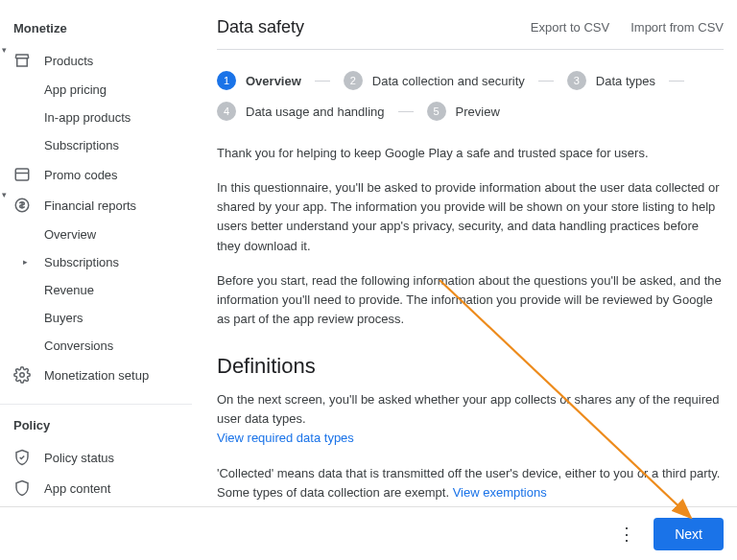 Image resolution: width=737 pixels, height=560 pixels. Describe the element at coordinates (577, 81) in the screenshot. I see `step-number-icon: 3` at that location.